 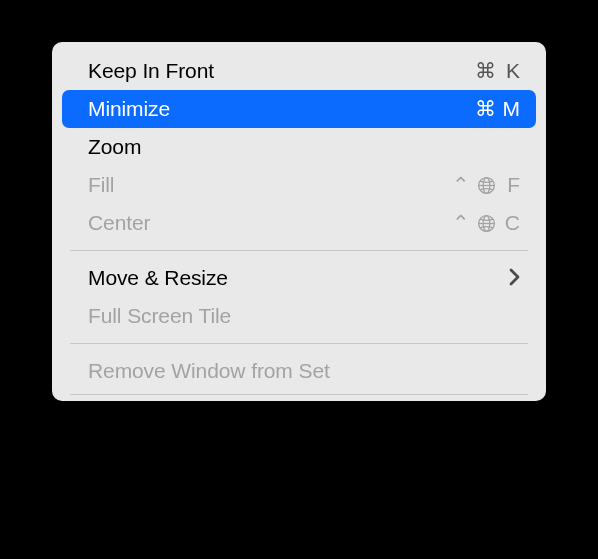 I want to click on menu-item-move-resize: Move & Resize, so click(x=299, y=278).